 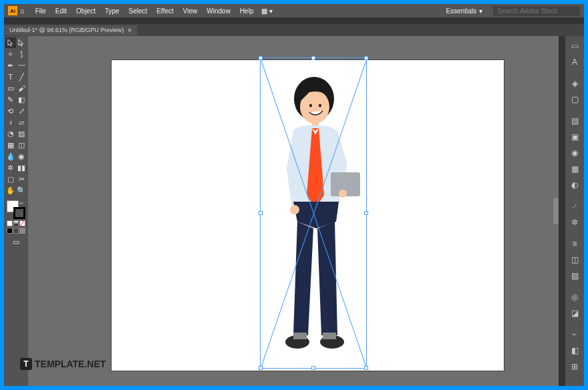 What do you see at coordinates (575, 185) in the screenshot?
I see `color-guide-panel-icon: ◐` at bounding box center [575, 185].